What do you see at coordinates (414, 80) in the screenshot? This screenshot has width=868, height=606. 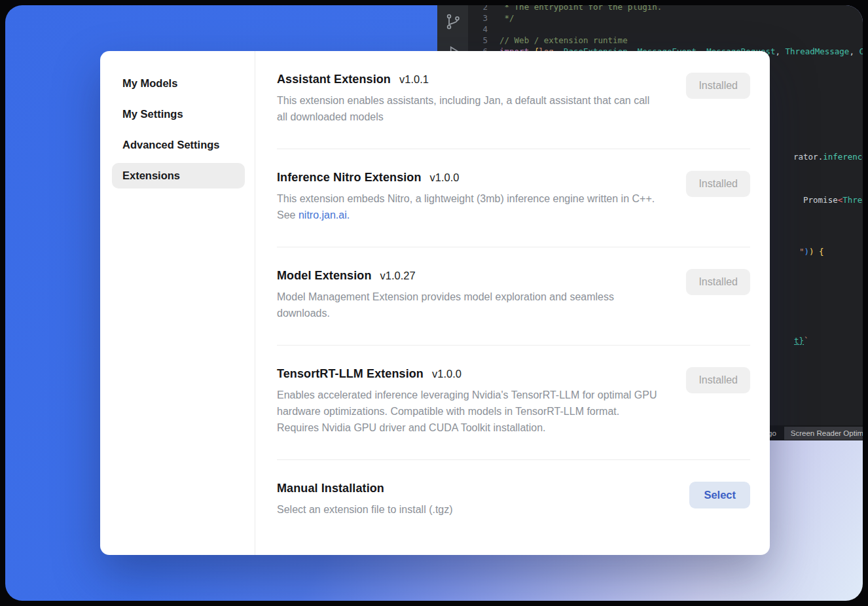 I see `extension-version: v1.0.1` at bounding box center [414, 80].